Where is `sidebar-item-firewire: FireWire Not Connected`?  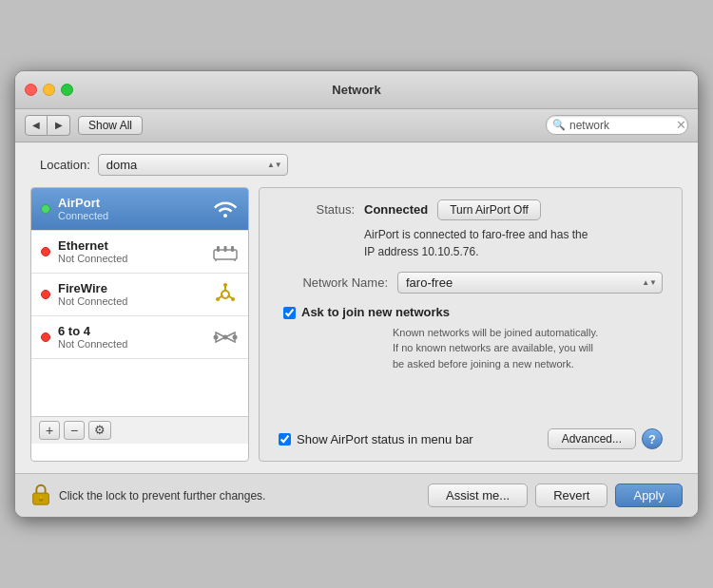 sidebar-item-firewire: FireWire Not Connected is located at coordinates (140, 294).